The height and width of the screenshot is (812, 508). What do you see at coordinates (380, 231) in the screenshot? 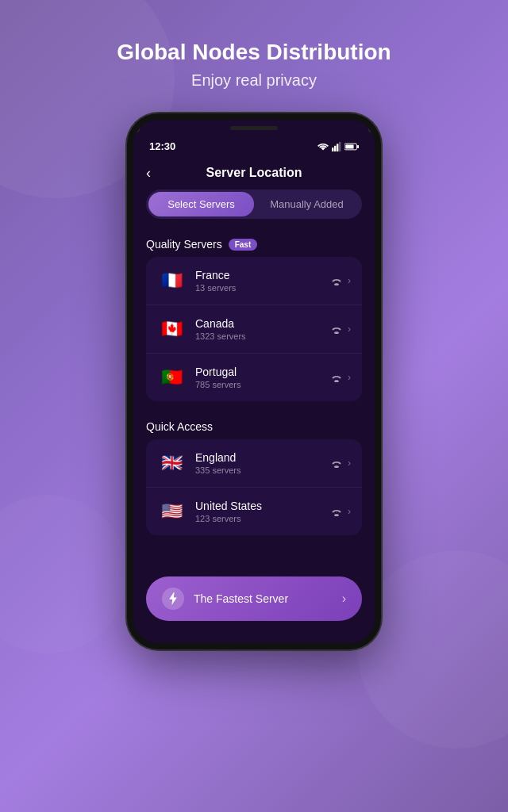
I see `power-button` at bounding box center [380, 231].